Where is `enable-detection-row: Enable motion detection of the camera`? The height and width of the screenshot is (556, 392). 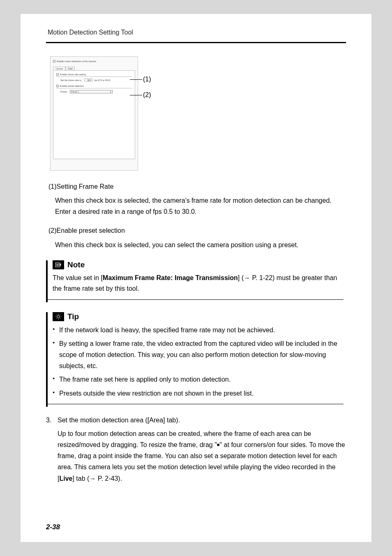 enable-detection-row: Enable motion detection of the camera is located at coordinates (94, 61).